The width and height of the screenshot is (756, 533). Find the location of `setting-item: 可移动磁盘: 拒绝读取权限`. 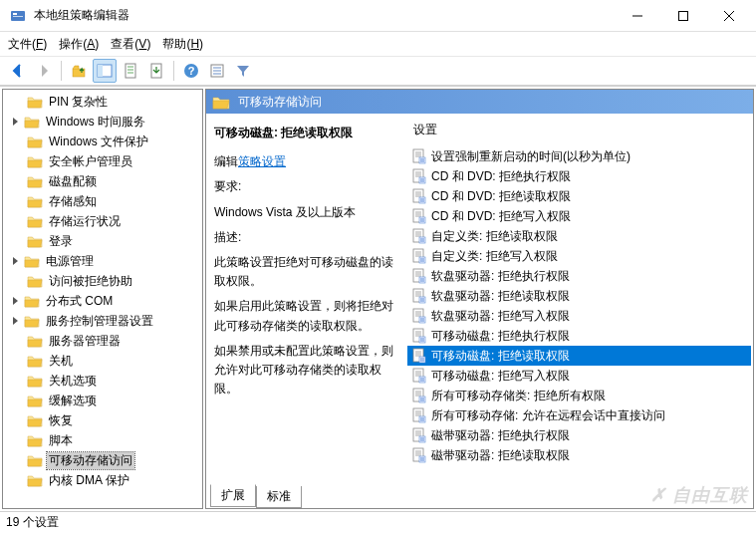

setting-item: 可移动磁盘: 拒绝读取权限 is located at coordinates (580, 356).